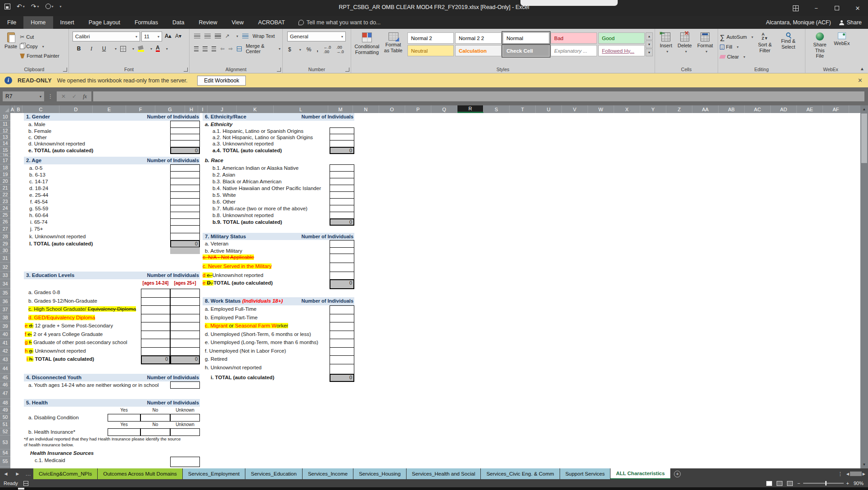 This screenshot has height=490, width=868. Describe the element at coordinates (5, 195) in the screenshot. I see `row-header-22: 22` at that location.